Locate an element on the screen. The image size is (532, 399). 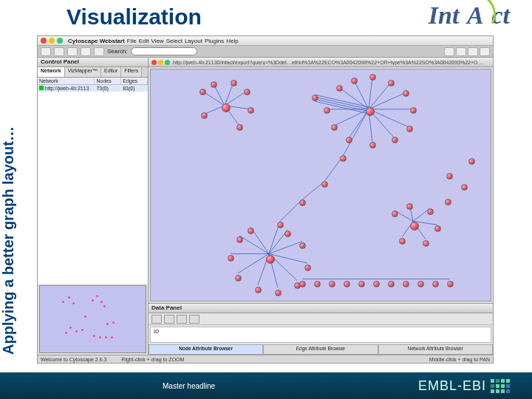
tab-vizmapper: VizMapper™ is located at coordinates (83, 72).